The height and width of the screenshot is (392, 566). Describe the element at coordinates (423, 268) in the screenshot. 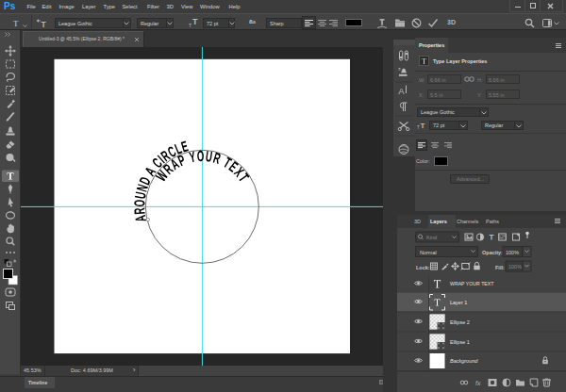

I see `svg-text: Lock:` at that location.